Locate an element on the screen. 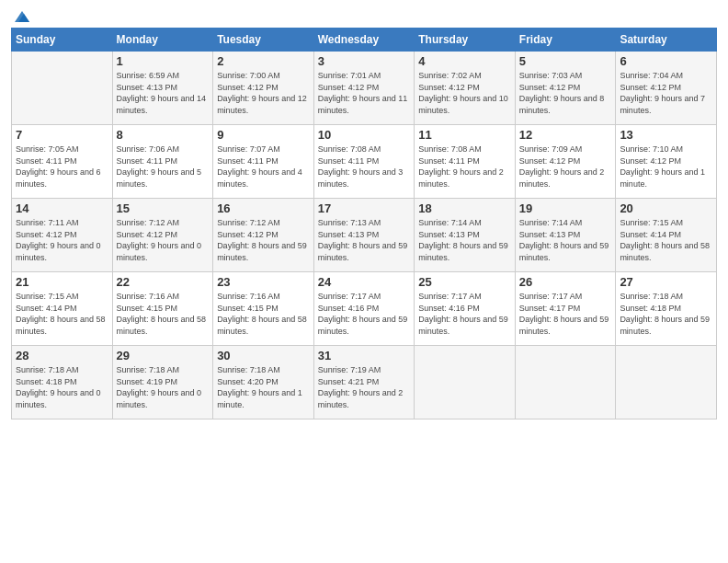  day-info: Sunrise: 7:07 AMSunset: 4:11 PMDaylight:… is located at coordinates (263, 167).